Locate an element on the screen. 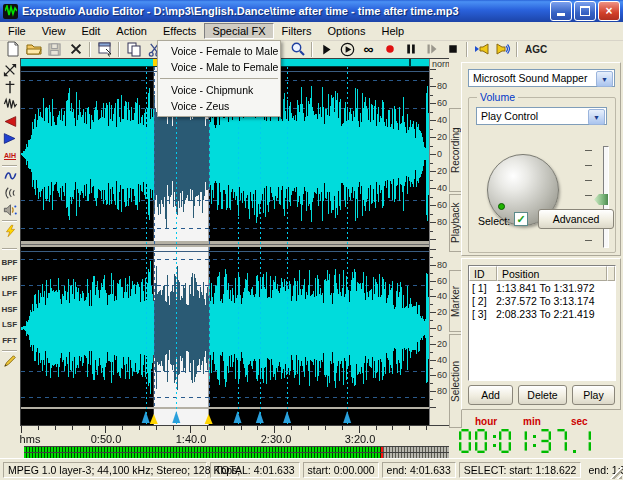 This screenshot has height=480, width=623. speaker-right-icon is located at coordinates (503, 49).